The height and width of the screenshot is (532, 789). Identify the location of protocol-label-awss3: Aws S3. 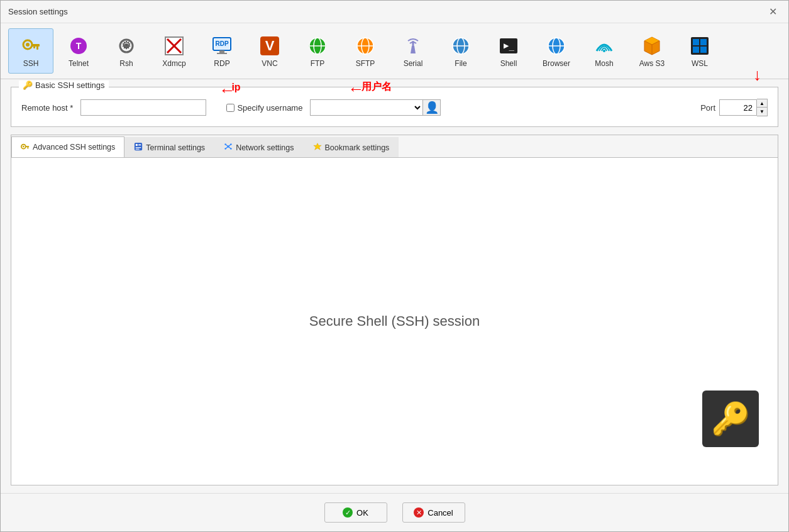
(652, 64).